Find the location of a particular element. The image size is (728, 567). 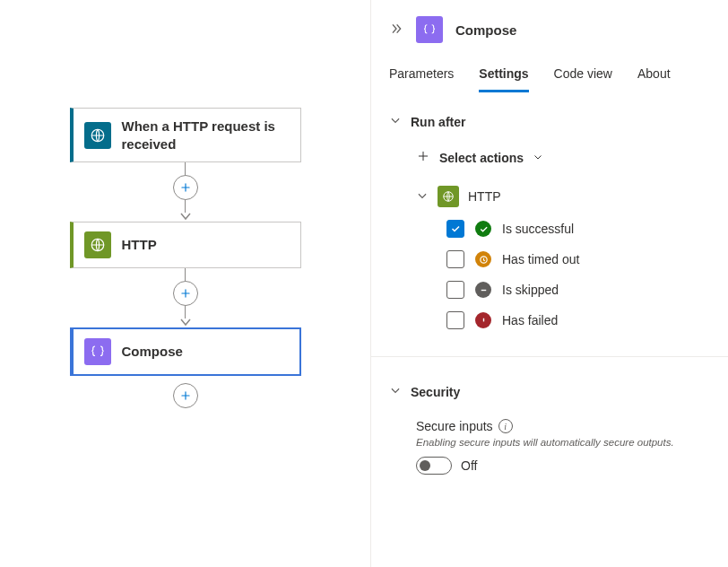

select-actions-button: Select actions is located at coordinates (563, 158).